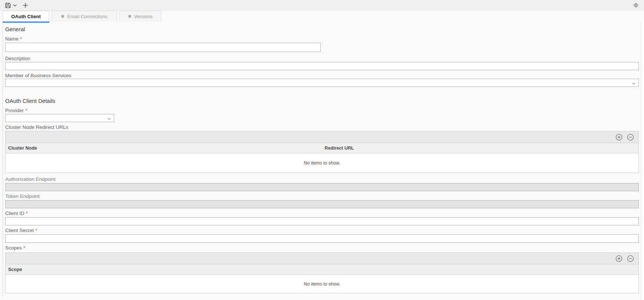 The width and height of the screenshot is (644, 300). I want to click on save-icon, so click(8, 5).